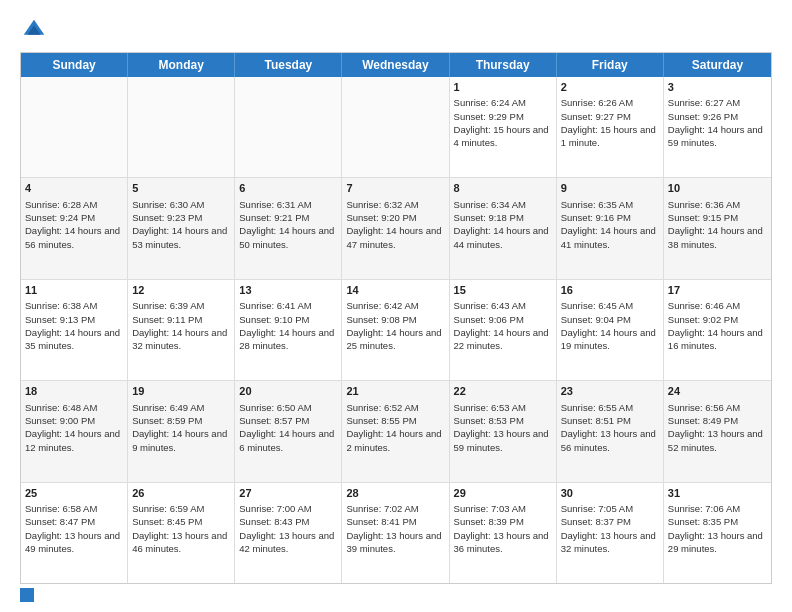 This screenshot has width=792, height=612. What do you see at coordinates (716, 542) in the screenshot?
I see `daylight-text: Daylight: 13 hours and 29 minutes.` at bounding box center [716, 542].